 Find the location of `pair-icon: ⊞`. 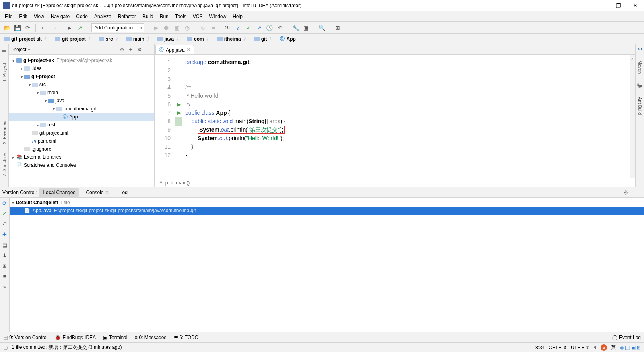

pair-icon: ⊞ is located at coordinates (338, 28).